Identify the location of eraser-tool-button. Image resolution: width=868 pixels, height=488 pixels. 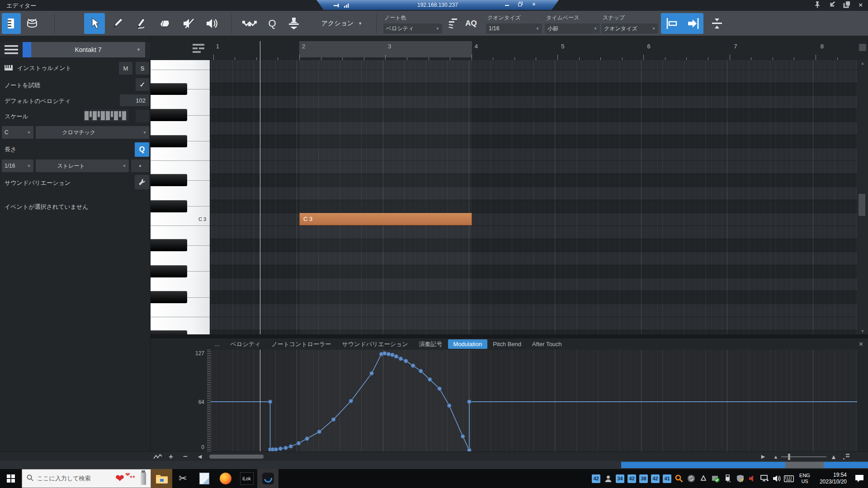
(165, 23).